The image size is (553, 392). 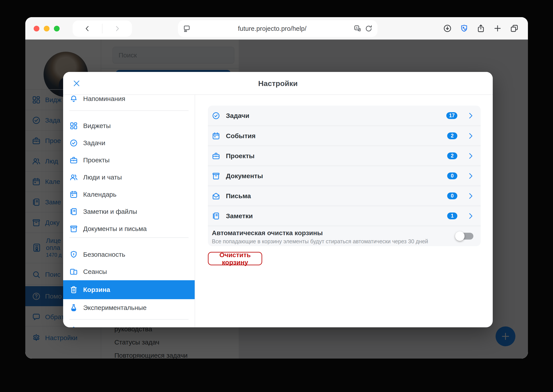 What do you see at coordinates (115, 229) in the screenshot?
I see `menu-item-label: Документы и письма` at bounding box center [115, 229].